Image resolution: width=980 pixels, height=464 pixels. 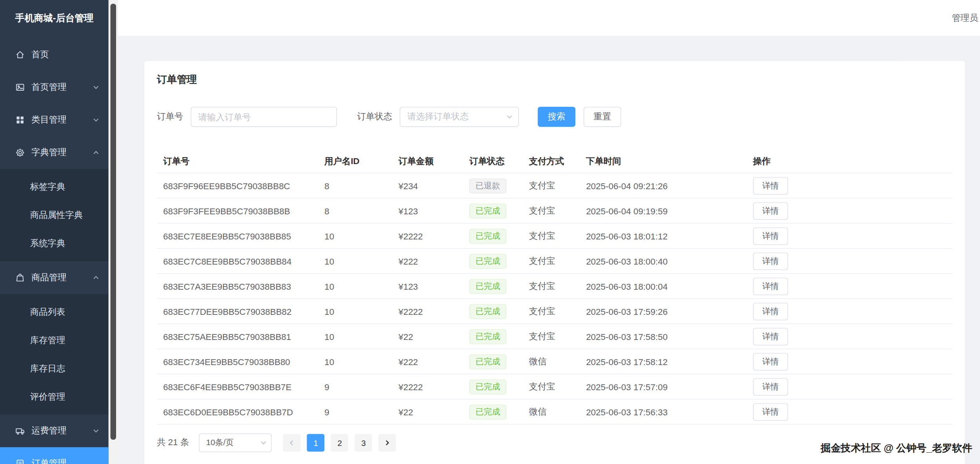 I want to click on order-time-cell: 2025-06-03 18:00:40, so click(x=663, y=261).